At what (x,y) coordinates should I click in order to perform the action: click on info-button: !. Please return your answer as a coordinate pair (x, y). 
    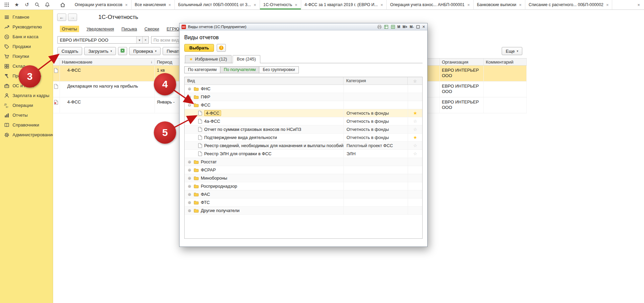
    Looking at the image, I should click on (221, 48).